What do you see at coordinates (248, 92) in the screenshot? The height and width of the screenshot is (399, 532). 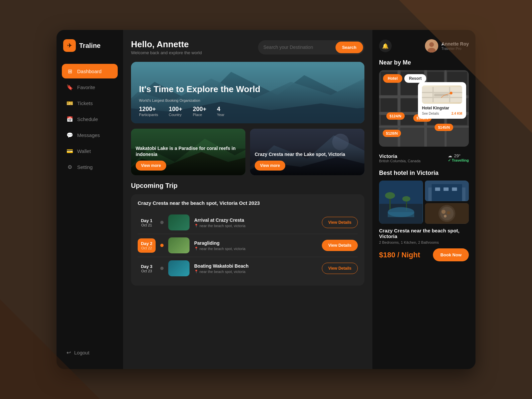 I see `hero-banner: It's Time to Explore the World World's L…` at bounding box center [248, 92].